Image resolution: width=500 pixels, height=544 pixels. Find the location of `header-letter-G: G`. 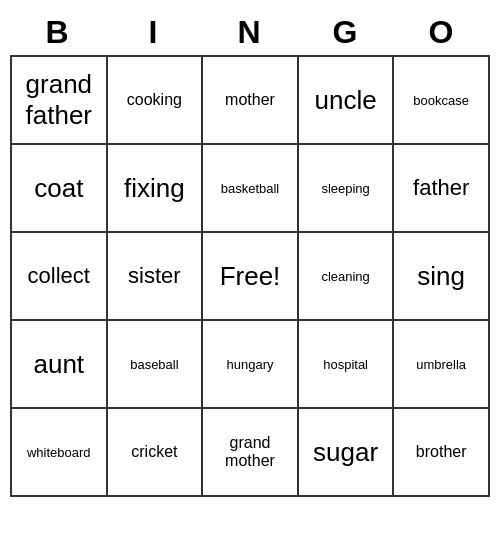

header-letter-G: G is located at coordinates (346, 32).